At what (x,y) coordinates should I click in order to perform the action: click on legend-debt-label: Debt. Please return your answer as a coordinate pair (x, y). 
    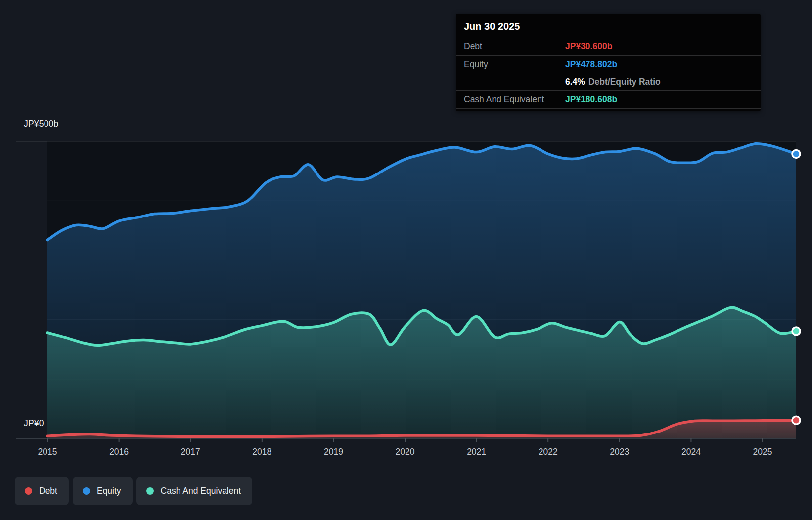
    Looking at the image, I should click on (48, 491).